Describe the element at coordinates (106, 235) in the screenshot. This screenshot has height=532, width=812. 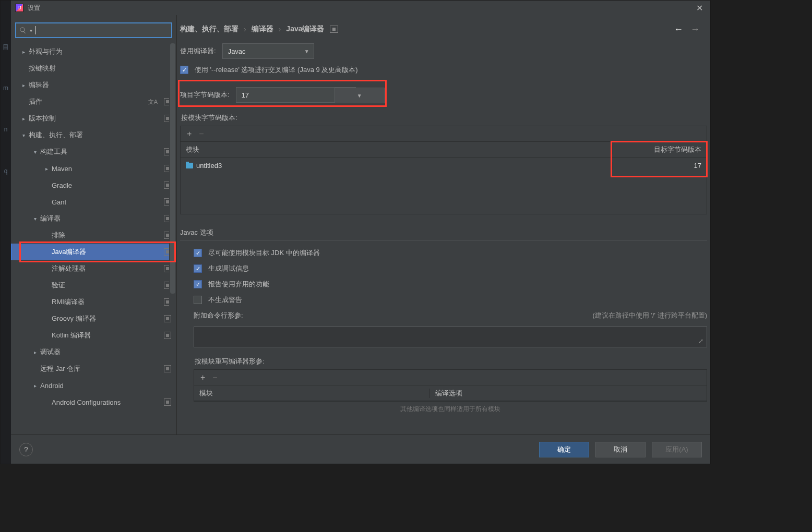
I see `sidebar-item-label: 排除` at that location.